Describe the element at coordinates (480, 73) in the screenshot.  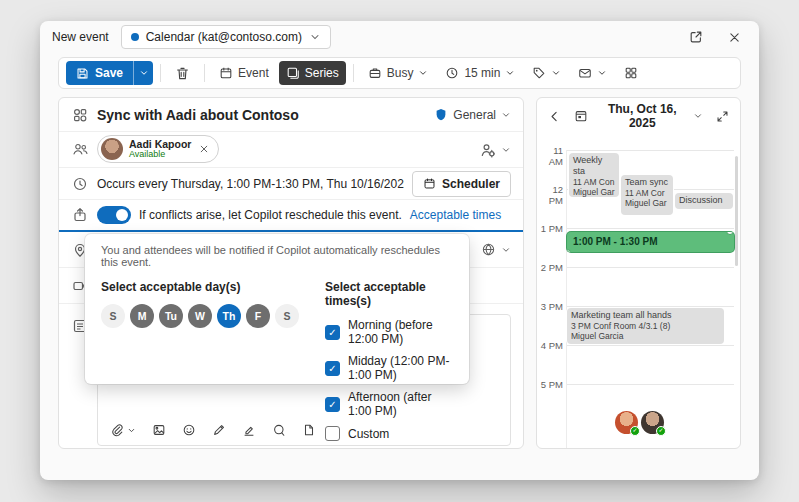
I see `reminder-dropdown: 15 min` at that location.